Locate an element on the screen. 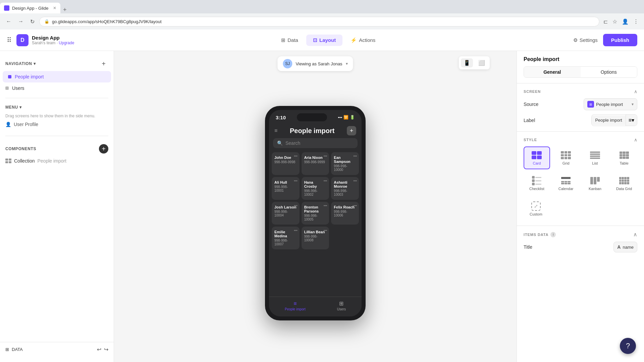 This screenshot has height=362, width=644. items-data-info-icon: i is located at coordinates (553, 235).